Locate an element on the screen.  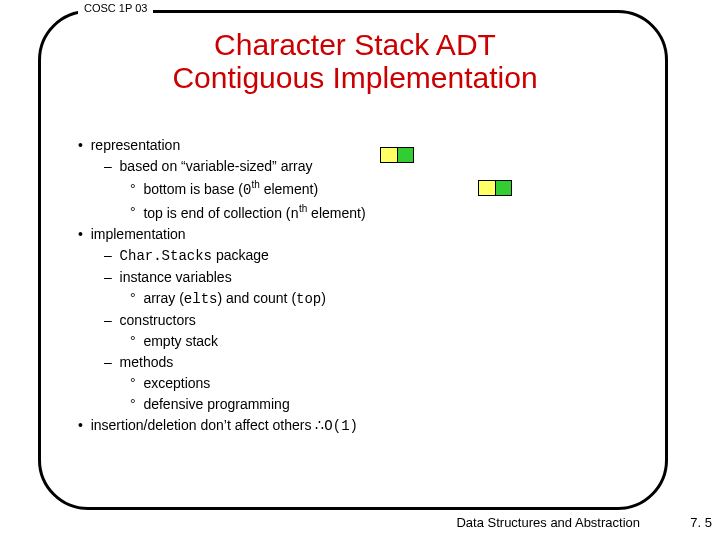
text: constructors is located at coordinates (158, 320).